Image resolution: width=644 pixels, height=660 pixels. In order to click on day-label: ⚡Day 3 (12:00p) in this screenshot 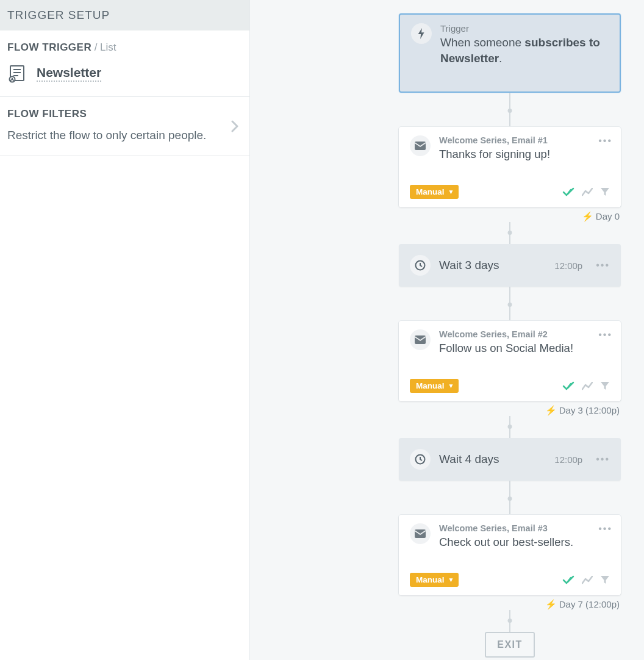, I will do `click(510, 411)`.